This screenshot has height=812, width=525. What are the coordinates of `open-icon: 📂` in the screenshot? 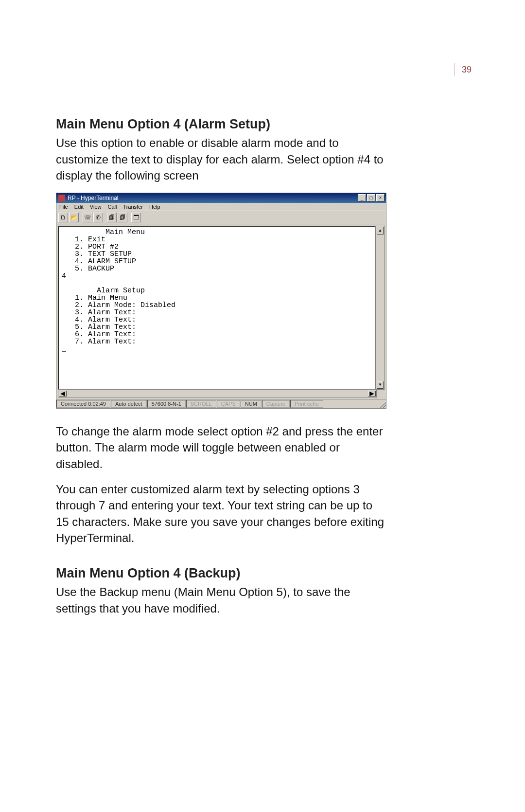 It's located at (74, 217).